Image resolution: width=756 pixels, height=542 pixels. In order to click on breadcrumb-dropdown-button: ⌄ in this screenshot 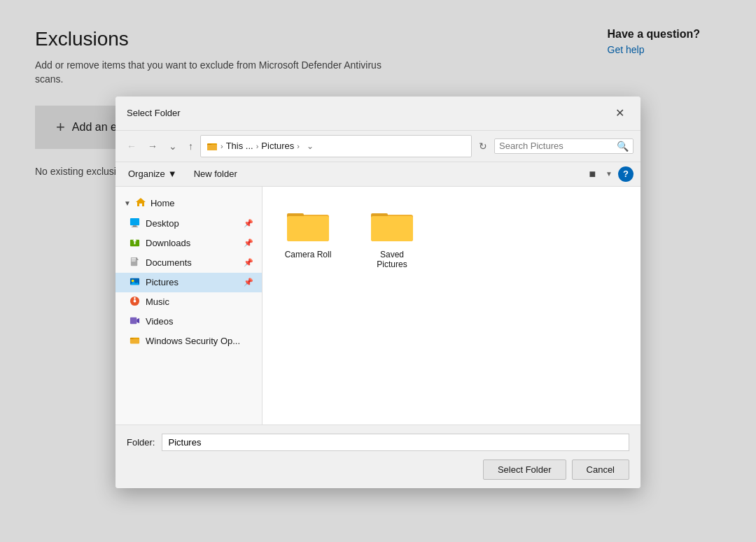, I will do `click(310, 146)`.